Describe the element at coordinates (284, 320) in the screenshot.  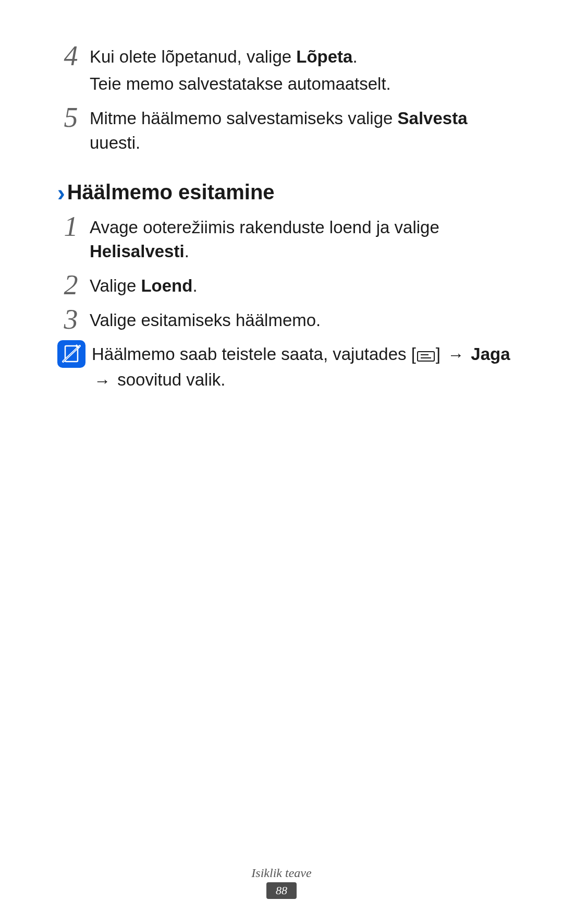
I see `step-row: 3Valige esitamiseks häälmemo.` at that location.